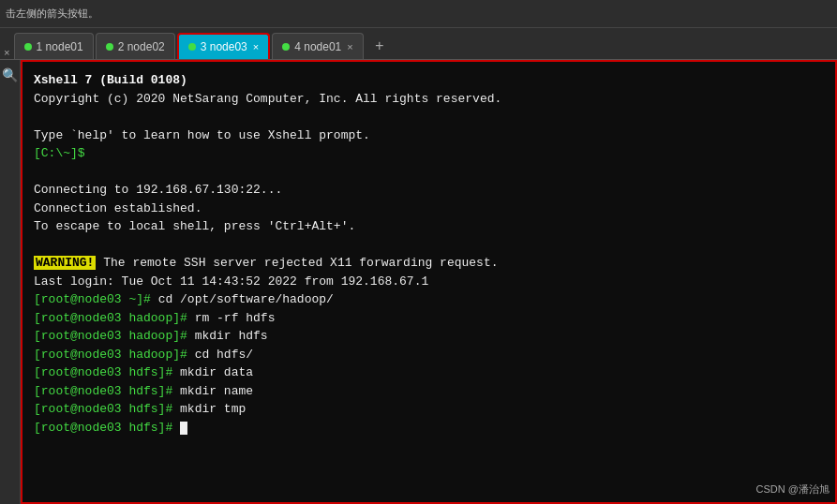  Describe the element at coordinates (429, 99) in the screenshot. I see `terminal-line: Copyright (c) 2020 NetSarang Computer, I…` at that location.